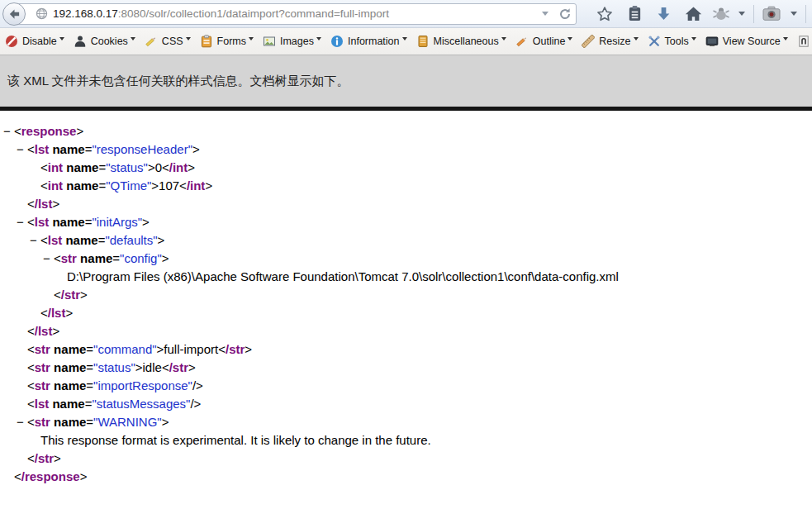 This screenshot has height=509, width=812. What do you see at coordinates (126, 349) in the screenshot?
I see `xml-attr-value: "command"` at bounding box center [126, 349].